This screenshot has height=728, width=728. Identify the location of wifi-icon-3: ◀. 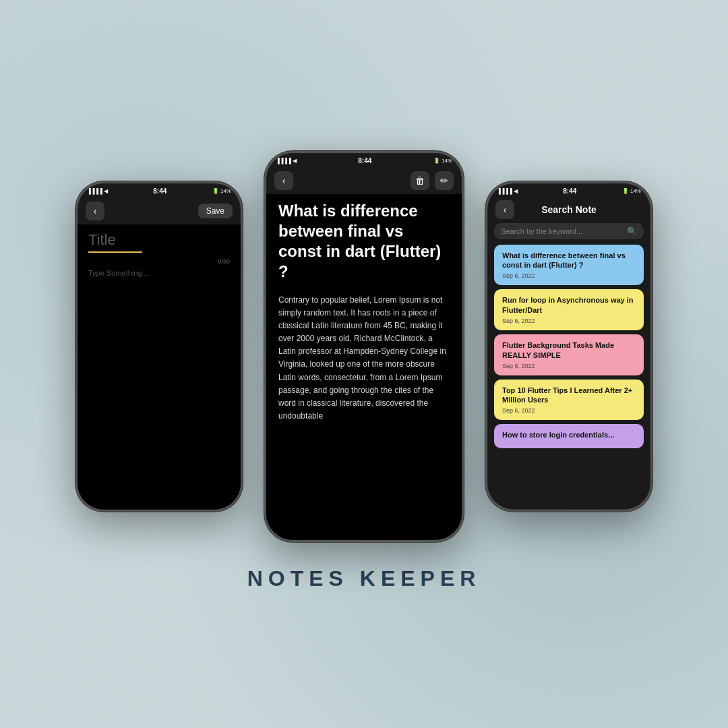
(516, 191).